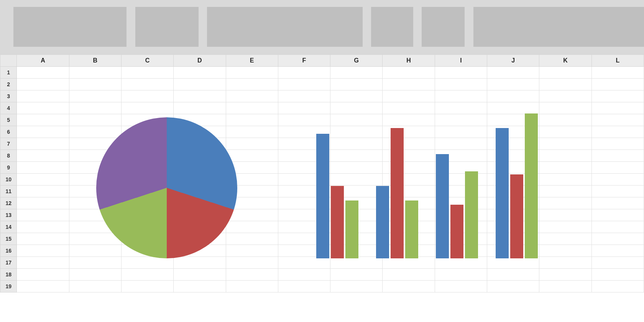 The width and height of the screenshot is (644, 322). I want to click on row-header-15: 15, so click(8, 239).